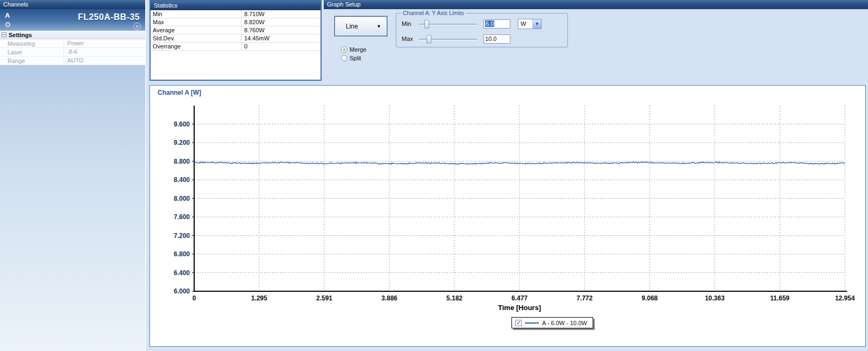 Image resolution: width=868 pixels, height=351 pixels. I want to click on stats-row-average: Average 8.760W, so click(236, 30).